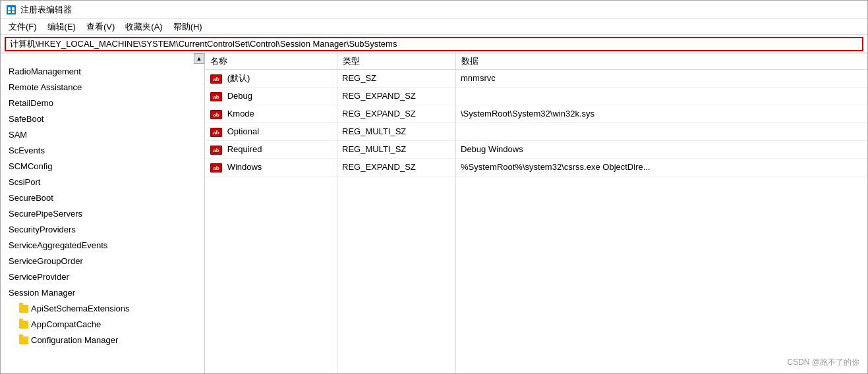 This screenshot has height=374, width=868. I want to click on address-input: 计算机\HKEY_LOCAL_MACHINE\SYSTEM\CurrentCon…, so click(434, 44).